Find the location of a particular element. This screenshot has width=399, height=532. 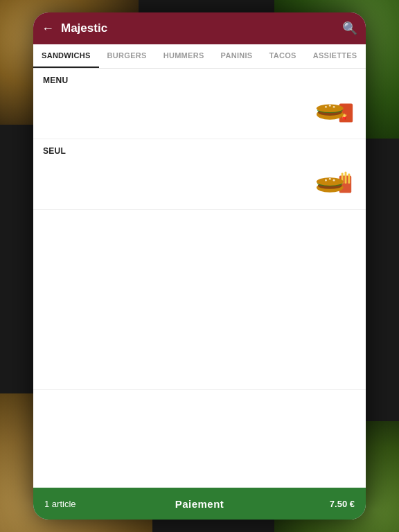

tab-sandwichs: SANDWICHS is located at coordinates (66, 56).